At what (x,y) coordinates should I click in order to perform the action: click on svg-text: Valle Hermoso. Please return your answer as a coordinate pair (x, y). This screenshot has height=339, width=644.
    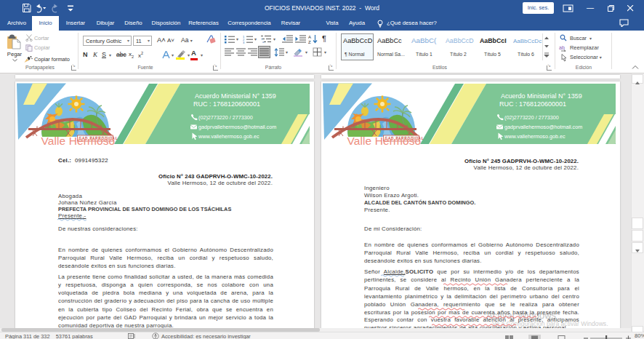
    Looking at the image, I should click on (79, 141).